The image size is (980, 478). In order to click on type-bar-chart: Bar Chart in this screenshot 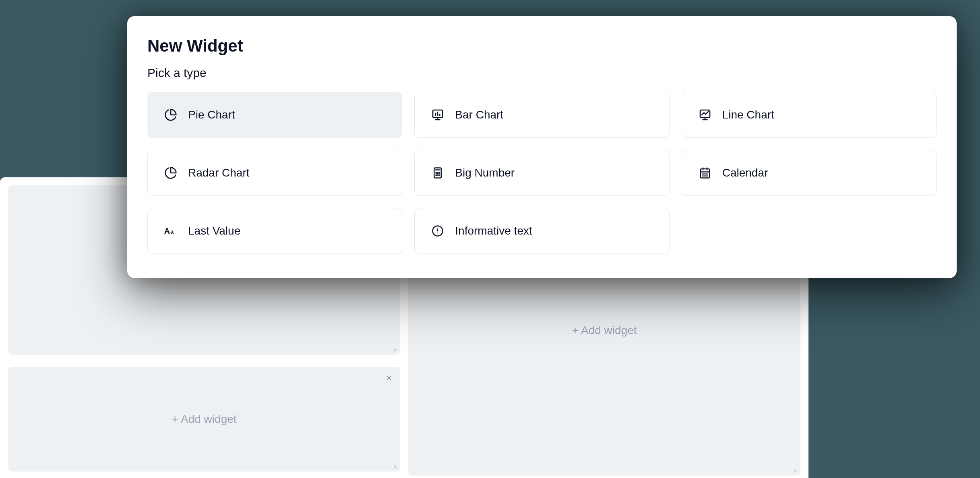, I will do `click(542, 115)`.